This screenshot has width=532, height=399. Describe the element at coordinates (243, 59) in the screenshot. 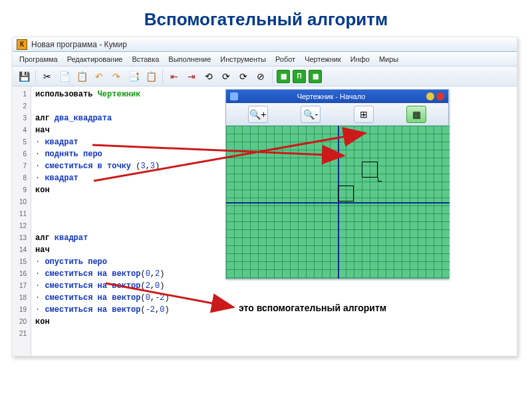

I see `menu-tools: Инструменты` at that location.